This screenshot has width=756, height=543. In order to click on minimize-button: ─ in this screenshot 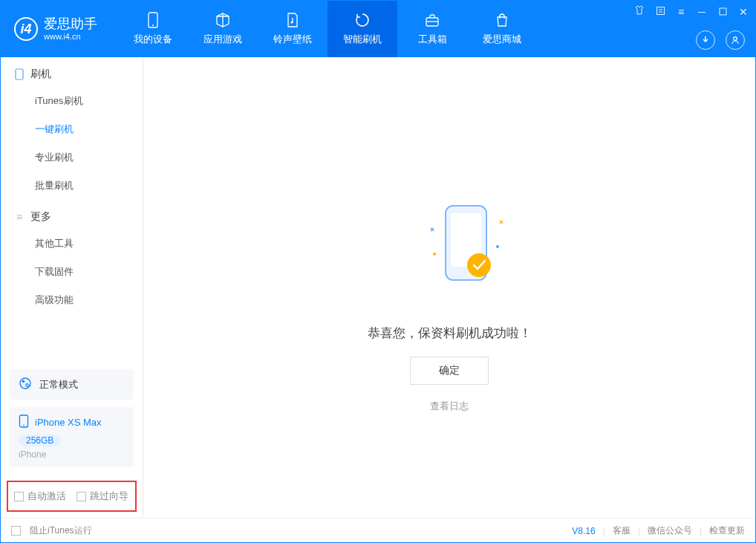, I will do `click(702, 12)`.